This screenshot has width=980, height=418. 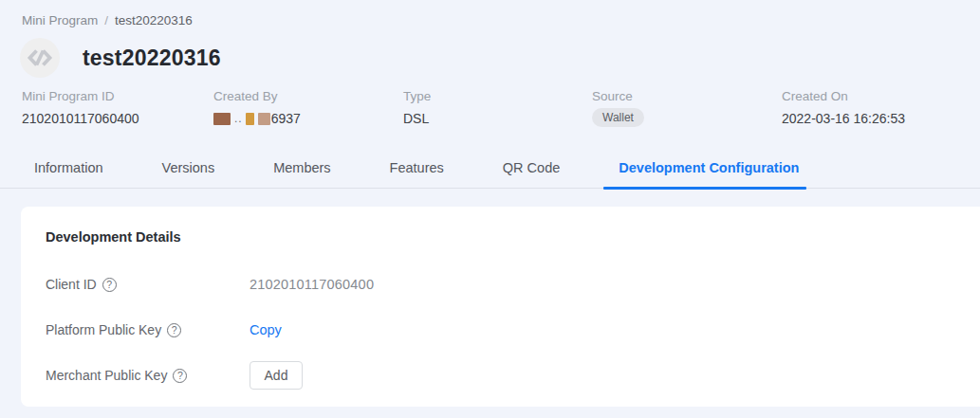 I want to click on redaction-dots: .., so click(x=239, y=118).